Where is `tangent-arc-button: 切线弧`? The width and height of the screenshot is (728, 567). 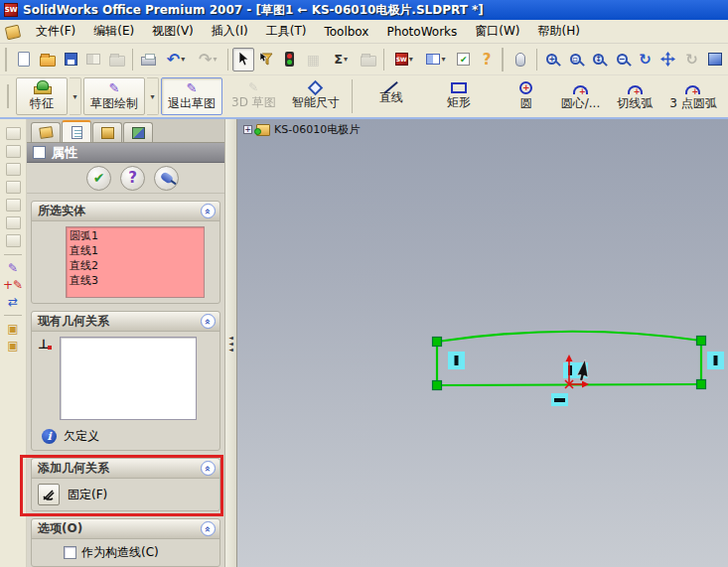 tangent-arc-button: 切线弧 is located at coordinates (635, 96).